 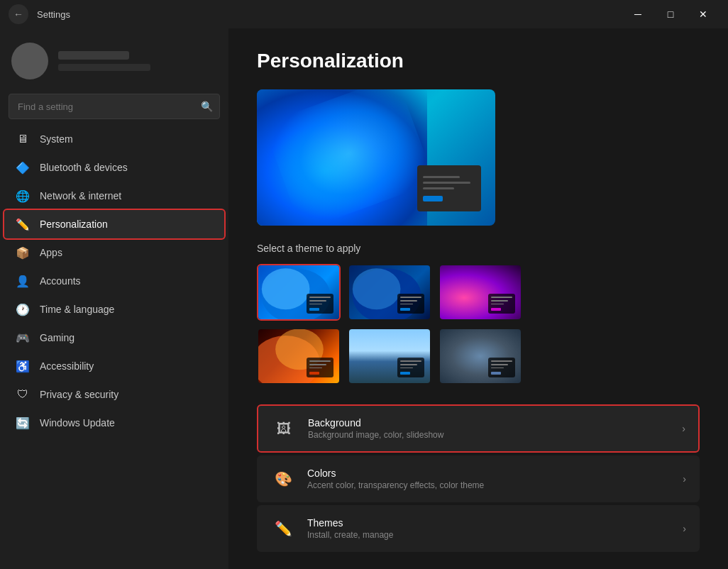 I want to click on avatar, so click(x=30, y=61).